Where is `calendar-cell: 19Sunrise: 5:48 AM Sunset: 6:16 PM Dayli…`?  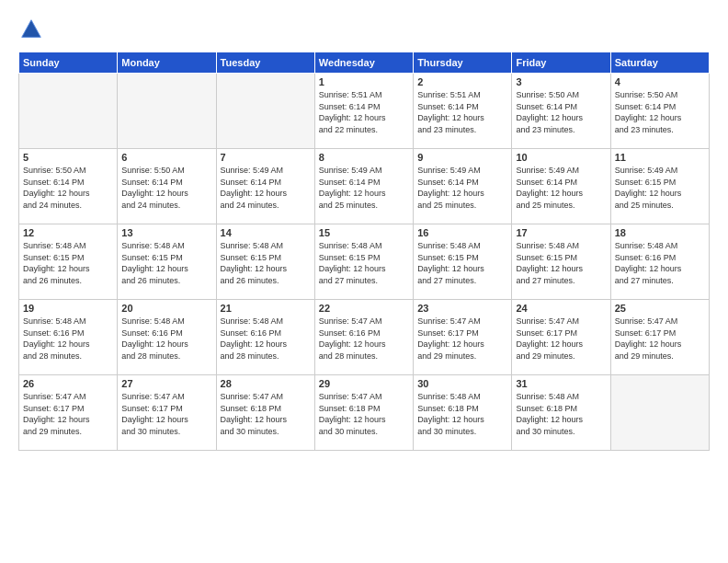
calendar-cell: 19Sunrise: 5:48 AM Sunset: 6:16 PM Dayli… is located at coordinates (68, 338).